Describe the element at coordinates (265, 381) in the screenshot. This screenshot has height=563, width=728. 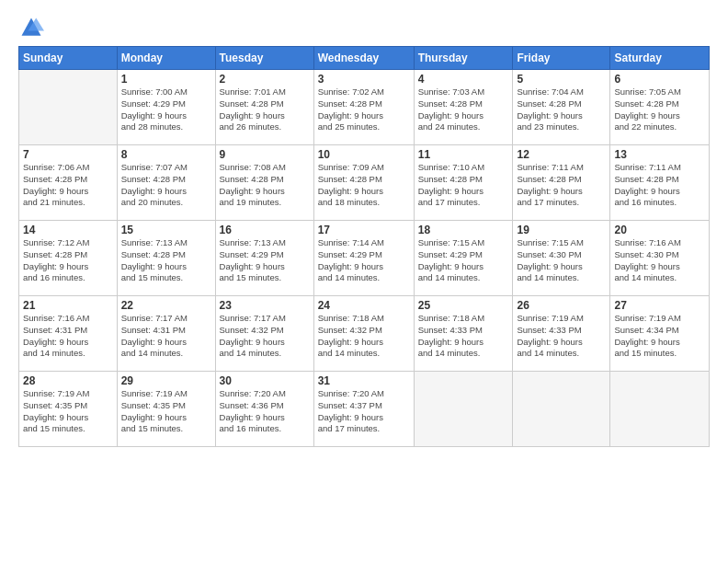
I see `day-number: 30` at that location.